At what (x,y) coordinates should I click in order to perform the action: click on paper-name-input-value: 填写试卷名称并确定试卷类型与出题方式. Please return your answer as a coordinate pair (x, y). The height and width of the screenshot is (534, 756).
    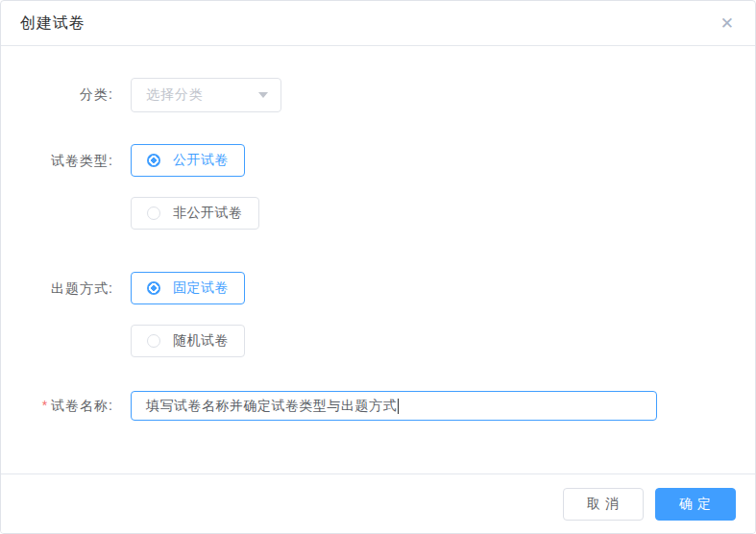
    Looking at the image, I should click on (271, 406).